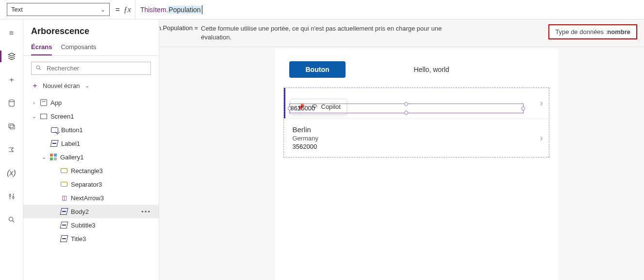 Image resolution: width=644 pixels, height=280 pixels. Describe the element at coordinates (17, 10) in the screenshot. I see `property-dropdown-label: Text` at that location.